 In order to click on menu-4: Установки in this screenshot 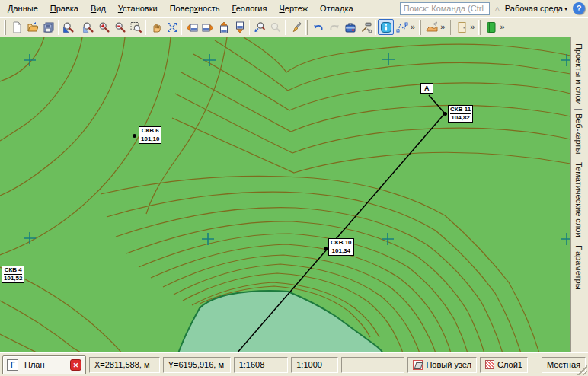, I will do `click(138, 8)`.